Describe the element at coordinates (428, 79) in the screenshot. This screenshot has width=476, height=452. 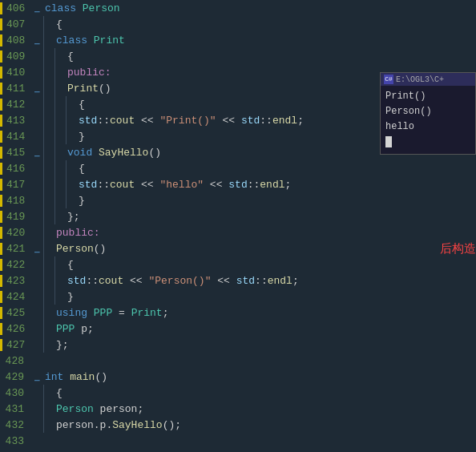
I see `terminal-titlebar: C# E:\OGL3\C+` at that location.